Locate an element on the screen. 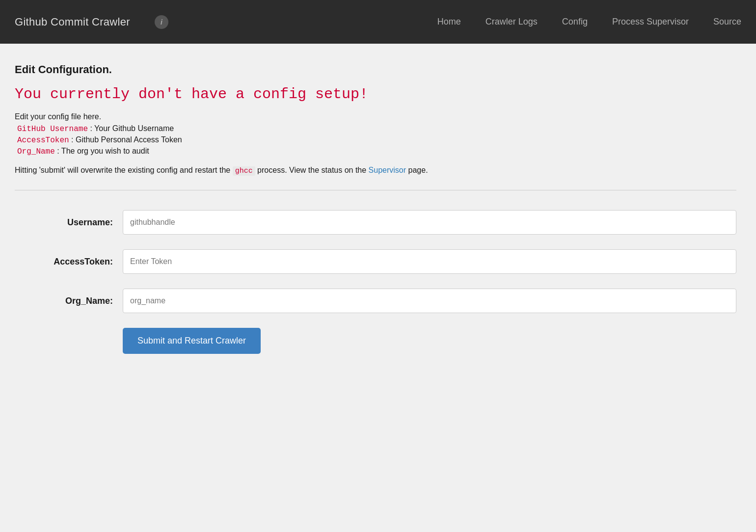  nav-source: Source is located at coordinates (728, 22).